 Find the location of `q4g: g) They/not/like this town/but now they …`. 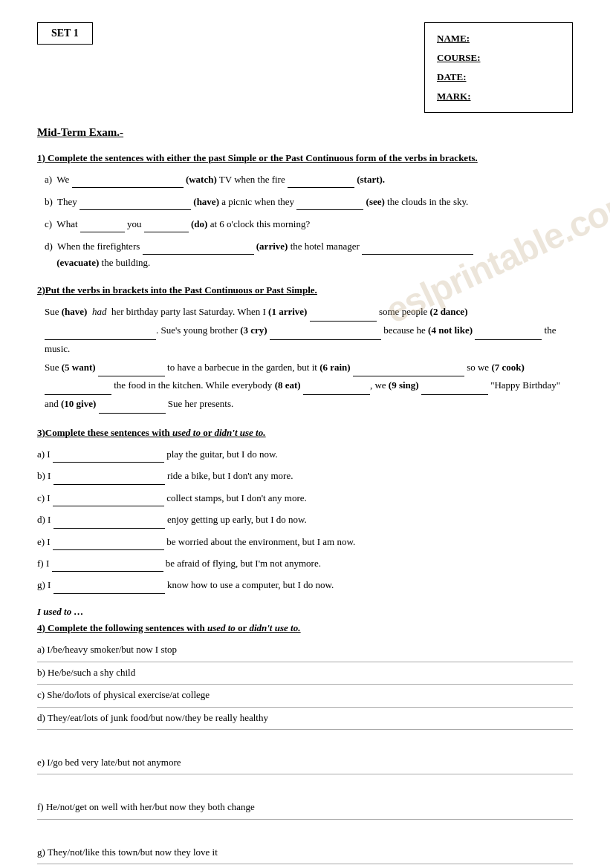

q4g: g) They/not/like this town/but now they … is located at coordinates (305, 854).